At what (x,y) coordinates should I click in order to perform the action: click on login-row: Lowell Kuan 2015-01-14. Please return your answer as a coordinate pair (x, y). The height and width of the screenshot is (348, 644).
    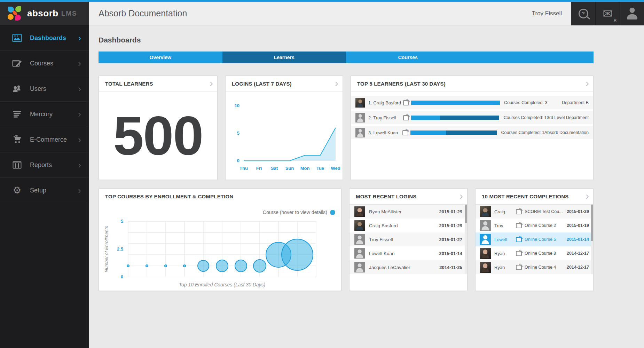
    Looking at the image, I should click on (408, 253).